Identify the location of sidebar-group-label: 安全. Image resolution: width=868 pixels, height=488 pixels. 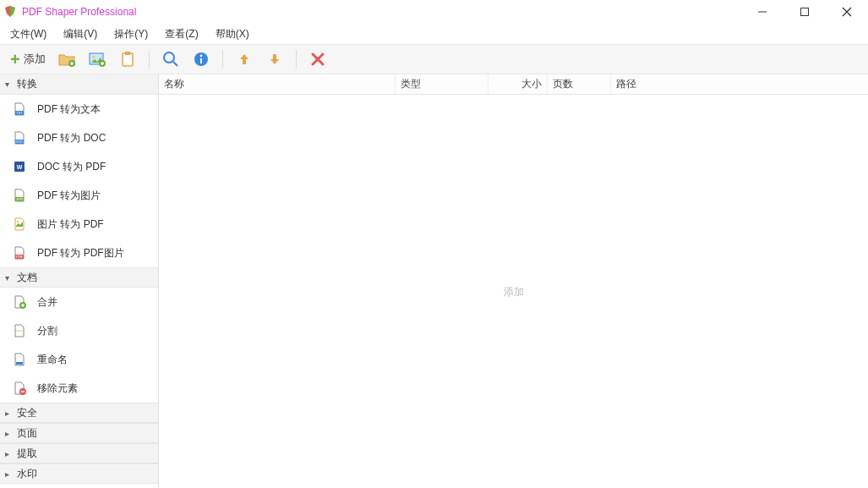
(27, 413).